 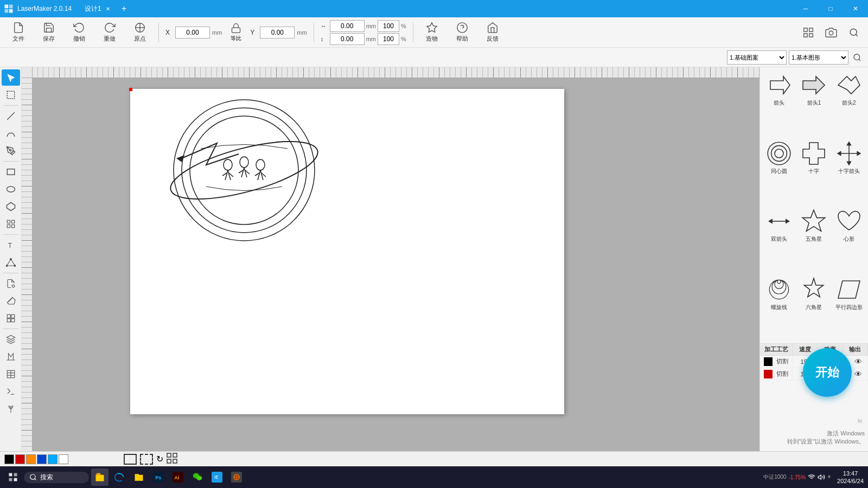 I want to click on shape-star6: 六角星, so click(x=814, y=307).